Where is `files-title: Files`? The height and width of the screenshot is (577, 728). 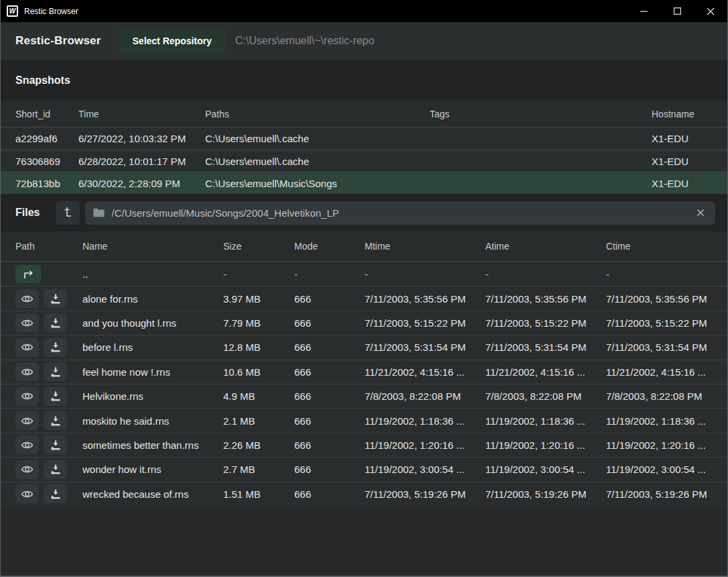
files-title: Files is located at coordinates (27, 213).